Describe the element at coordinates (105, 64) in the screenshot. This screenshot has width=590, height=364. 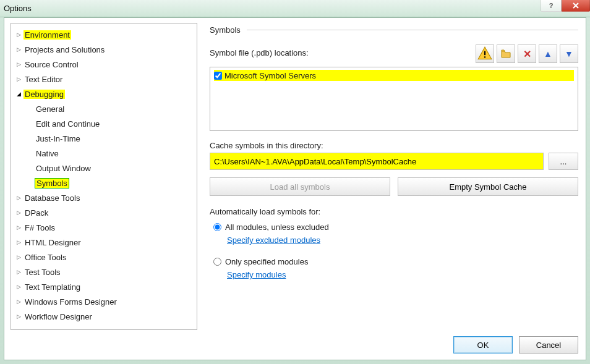
I see `tree-item-source-control: ▷ Source Control` at that location.